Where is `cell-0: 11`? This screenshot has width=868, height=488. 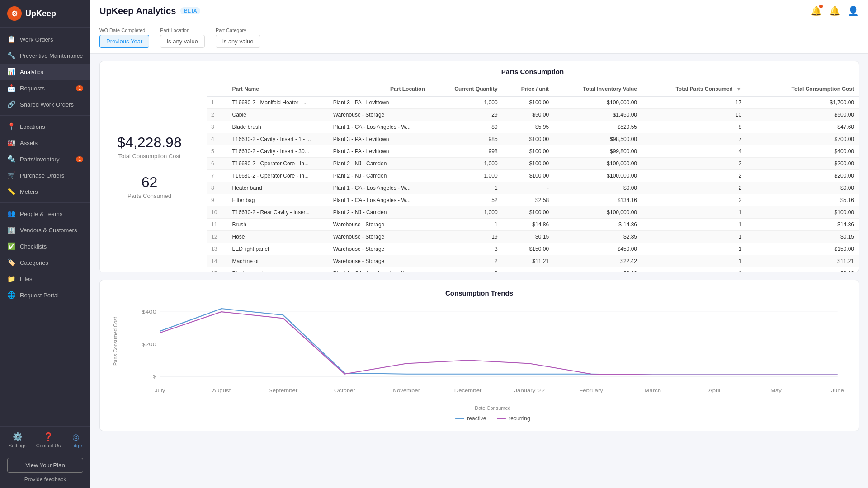 cell-0: 11 is located at coordinates (217, 225).